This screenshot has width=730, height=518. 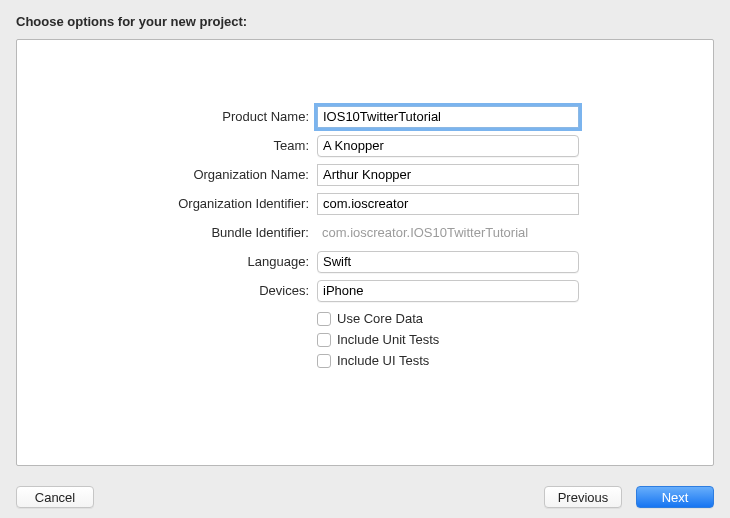 I want to click on core-data-label: Use Core Data, so click(x=380, y=318).